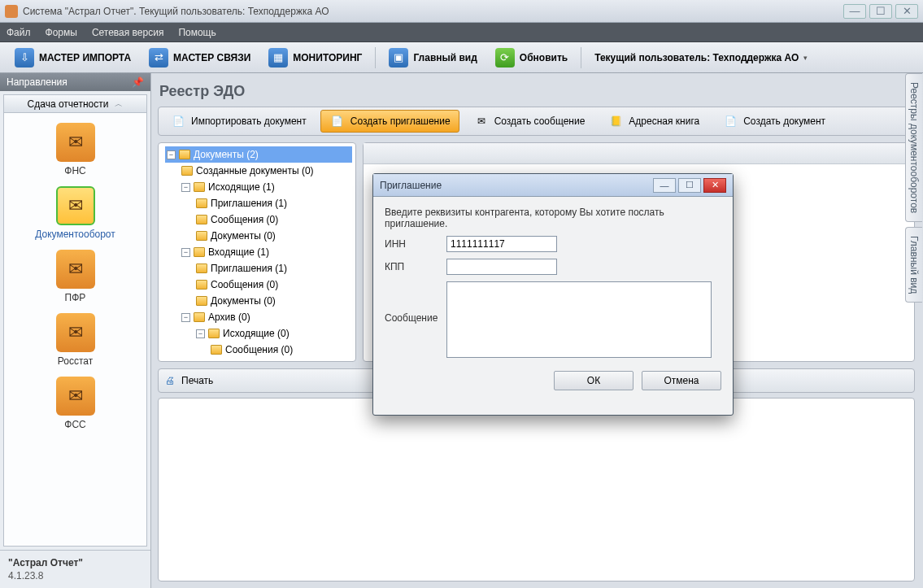 This screenshot has height=588, width=923. Describe the element at coordinates (416, 265) in the screenshot. I see `kpp-label: КПП` at that location.